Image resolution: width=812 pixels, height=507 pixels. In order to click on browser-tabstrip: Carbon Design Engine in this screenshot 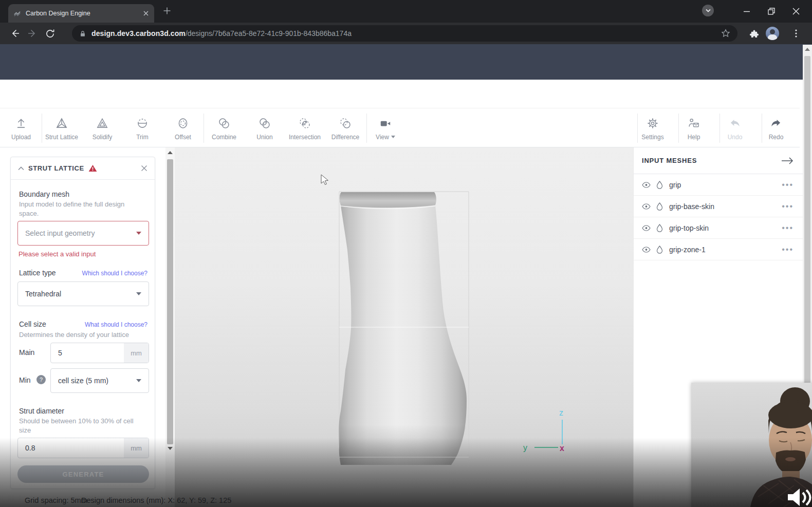, I will do `click(406, 11)`.